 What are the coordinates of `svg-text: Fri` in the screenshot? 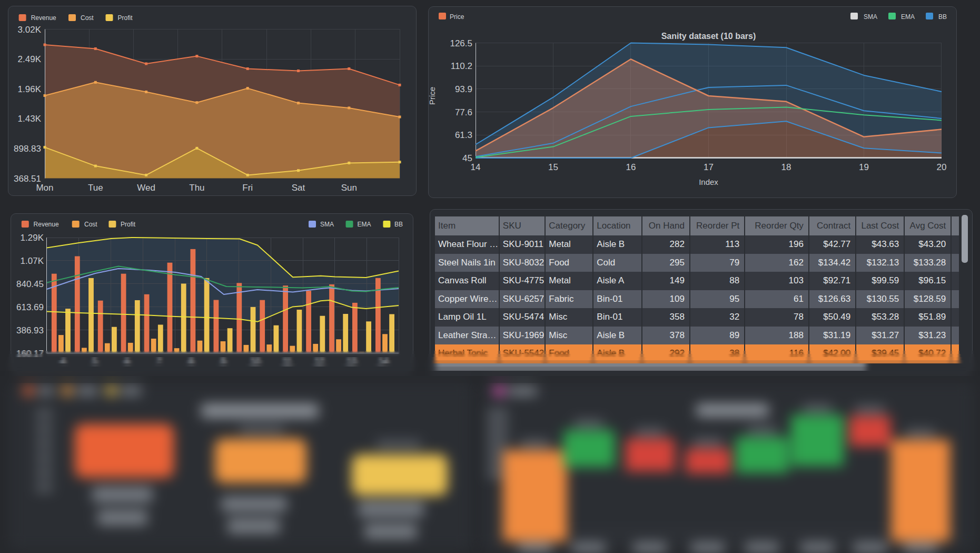 It's located at (248, 187).